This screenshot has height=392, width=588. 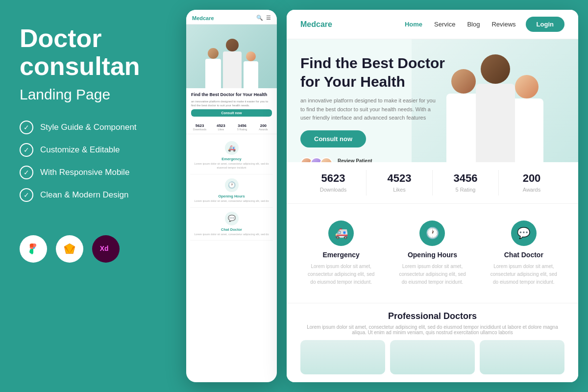 I want to click on mobile-stat-3: 200 Awards, so click(x=264, y=127).